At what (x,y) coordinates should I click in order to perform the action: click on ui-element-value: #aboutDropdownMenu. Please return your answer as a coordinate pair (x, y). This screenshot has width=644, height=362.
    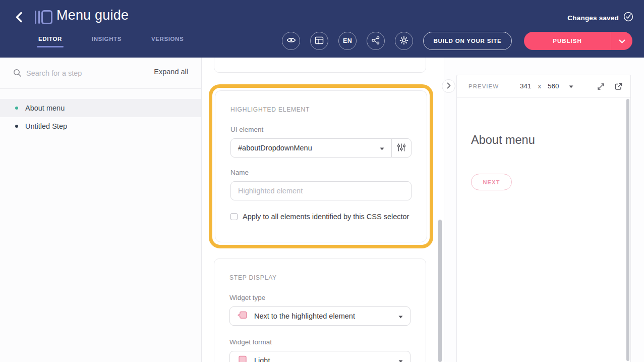
    Looking at the image, I should click on (275, 148).